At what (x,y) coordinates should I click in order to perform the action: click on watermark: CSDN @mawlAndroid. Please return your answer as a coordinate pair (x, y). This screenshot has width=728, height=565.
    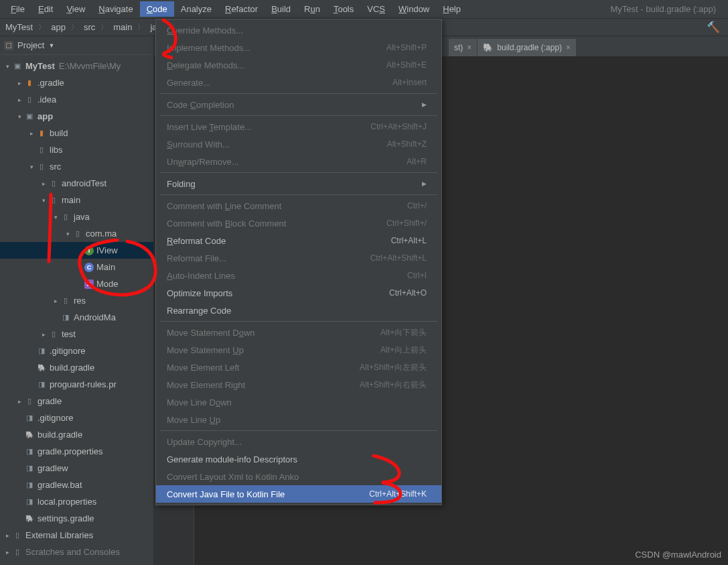
    Looking at the image, I should click on (678, 555).